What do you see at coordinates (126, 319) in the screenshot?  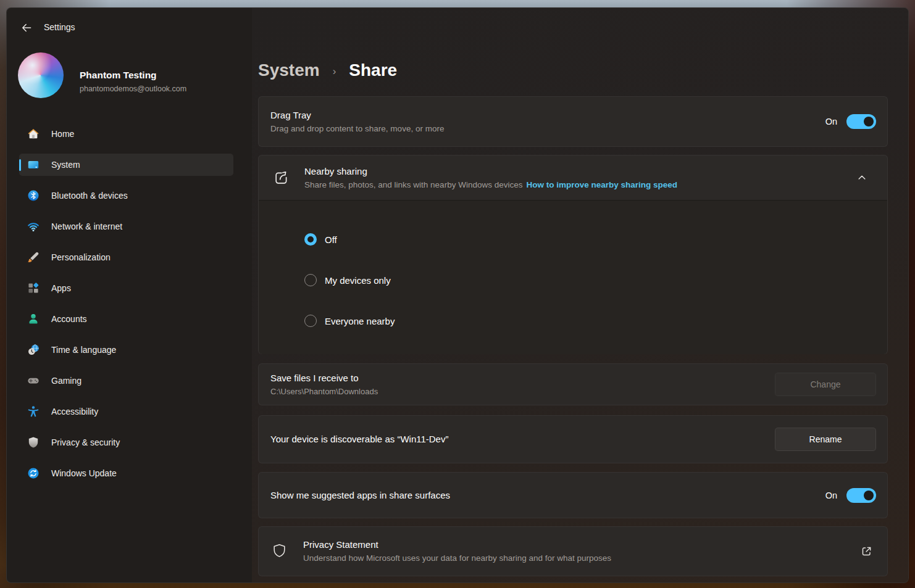 I see `sidebar-item-accounts: Accounts` at bounding box center [126, 319].